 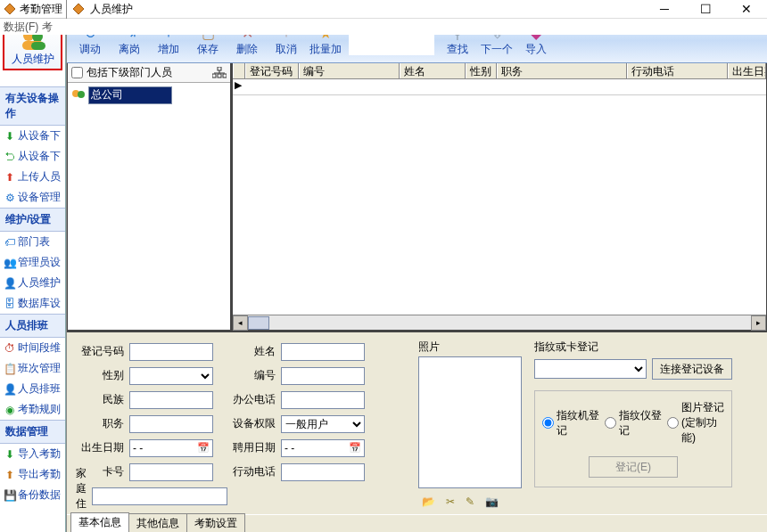 I want to click on people-icon, so click(x=78, y=95).